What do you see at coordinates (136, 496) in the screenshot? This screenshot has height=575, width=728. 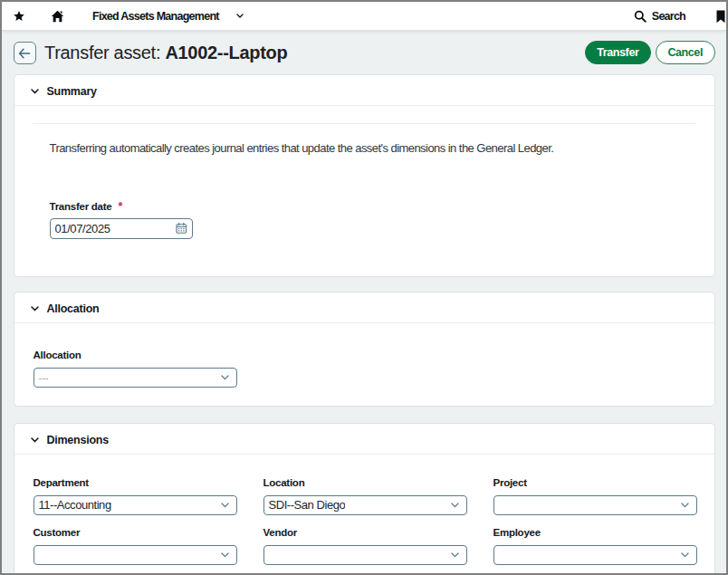 I see `dimension-field: Department 11--Accounting` at bounding box center [136, 496].